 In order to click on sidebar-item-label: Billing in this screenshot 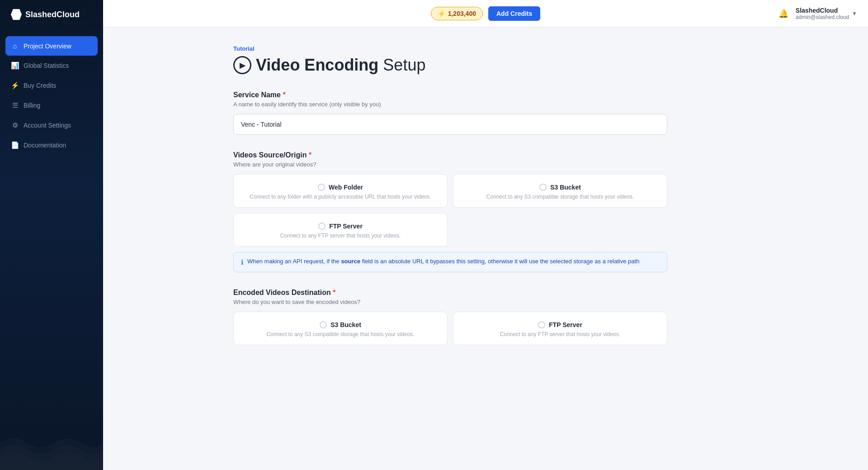, I will do `click(32, 105)`.